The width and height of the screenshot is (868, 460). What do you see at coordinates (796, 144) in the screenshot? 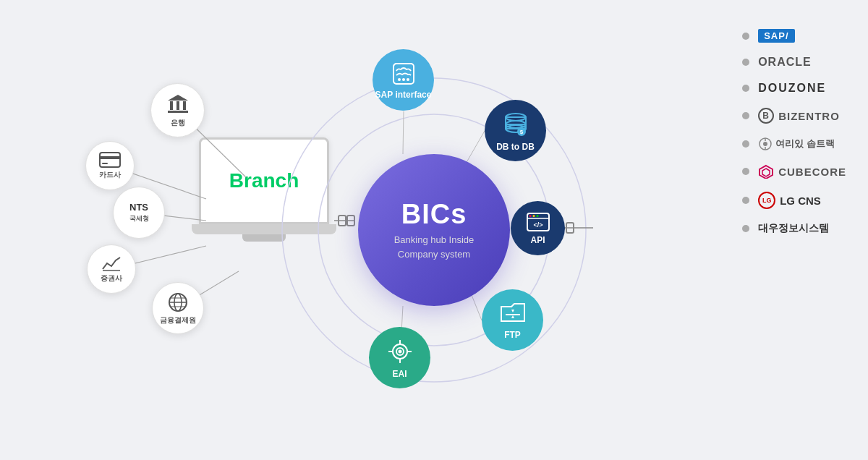
I see `yeoriu-logo: 여리있 솝트랙` at bounding box center [796, 144].